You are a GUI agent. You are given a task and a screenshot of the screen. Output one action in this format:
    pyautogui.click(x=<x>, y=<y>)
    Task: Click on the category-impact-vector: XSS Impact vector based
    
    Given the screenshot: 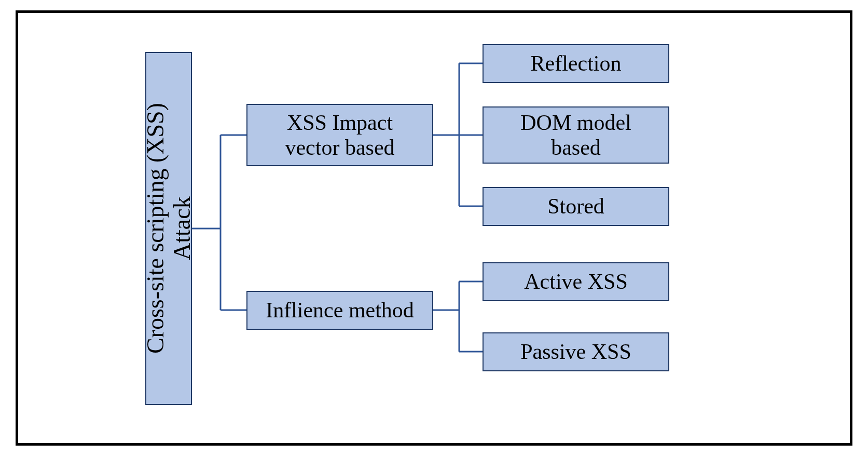 What is the action you would take?
    pyautogui.click(x=340, y=135)
    